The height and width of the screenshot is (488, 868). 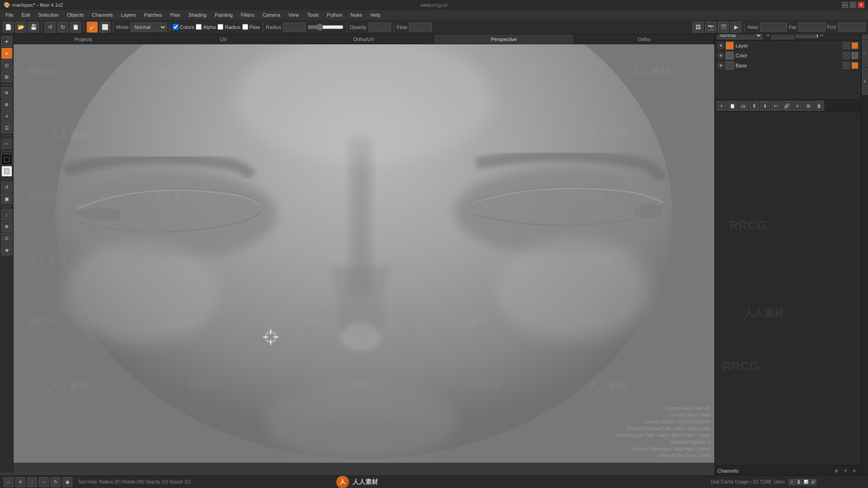 What do you see at coordinates (9, 15) in the screenshot?
I see `menu-item-file: File` at bounding box center [9, 15].